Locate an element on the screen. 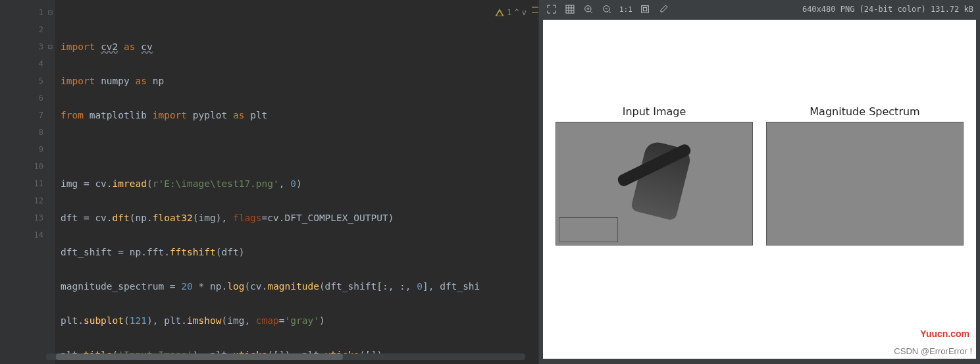 The height and width of the screenshot is (364, 980). zoom-scale-label: 1:1 is located at coordinates (626, 9).